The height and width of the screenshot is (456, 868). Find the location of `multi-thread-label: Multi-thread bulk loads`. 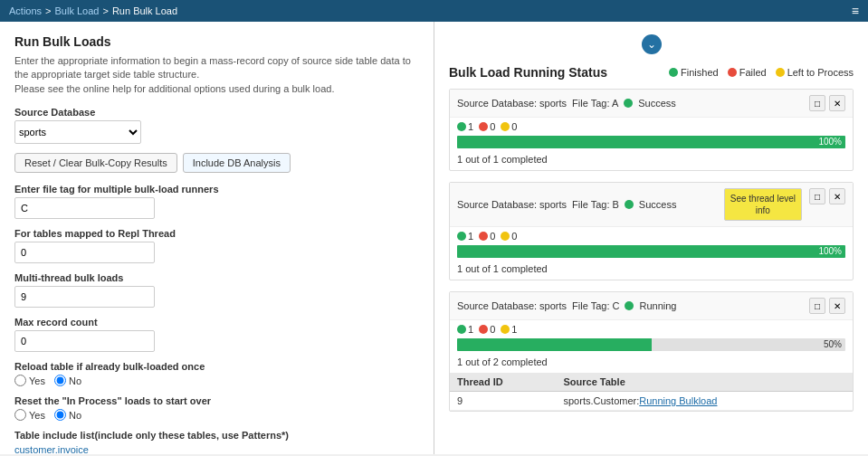

multi-thread-label: Multi-thread bulk loads is located at coordinates (217, 278).